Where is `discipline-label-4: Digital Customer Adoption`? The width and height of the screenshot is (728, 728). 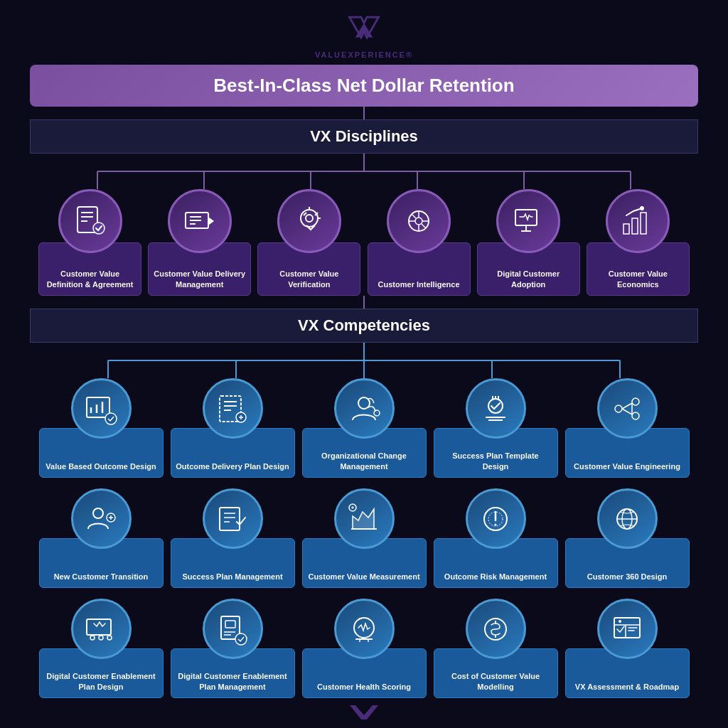
discipline-label-4: Digital Customer Adoption is located at coordinates (529, 279).